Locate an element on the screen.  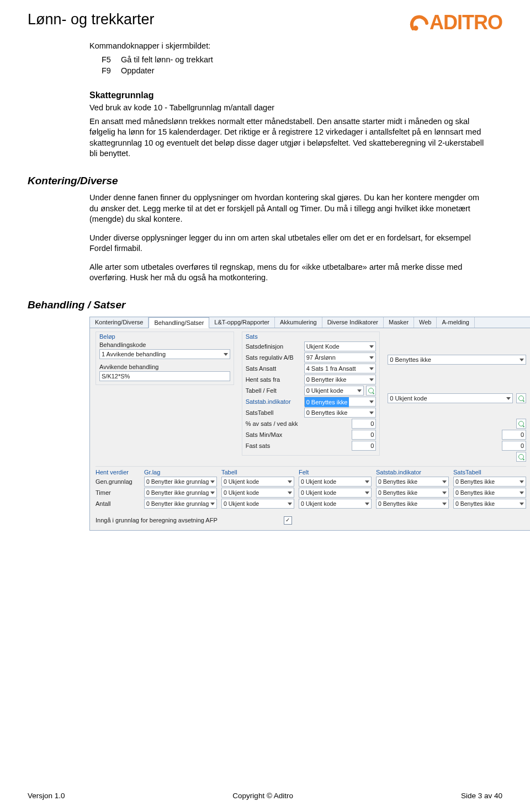
footer-version: Versjon 1.0 is located at coordinates (46, 795).